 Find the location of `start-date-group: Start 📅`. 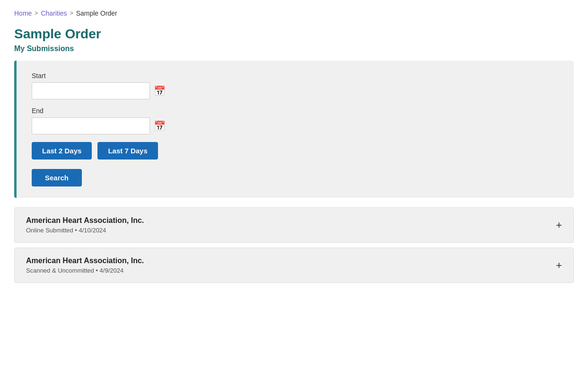

start-date-group: Start 📅 is located at coordinates (295, 86).